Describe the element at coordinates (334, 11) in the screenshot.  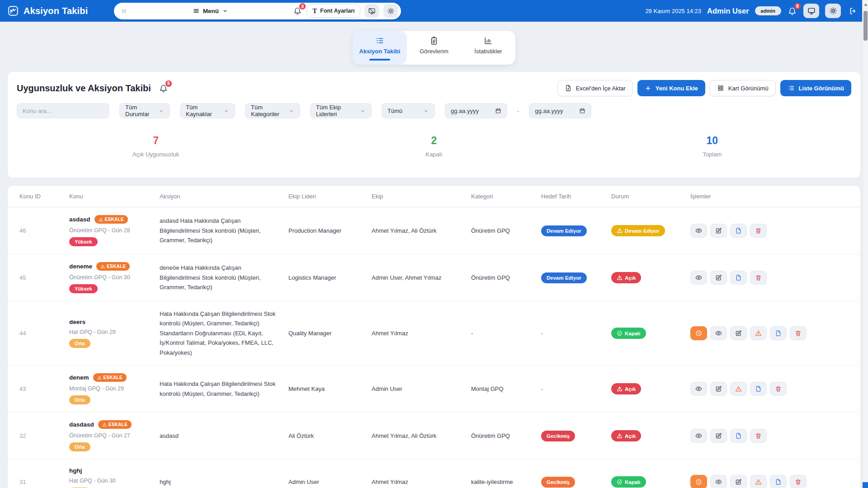
I see `font-settings-button: T Font Ayarları` at that location.